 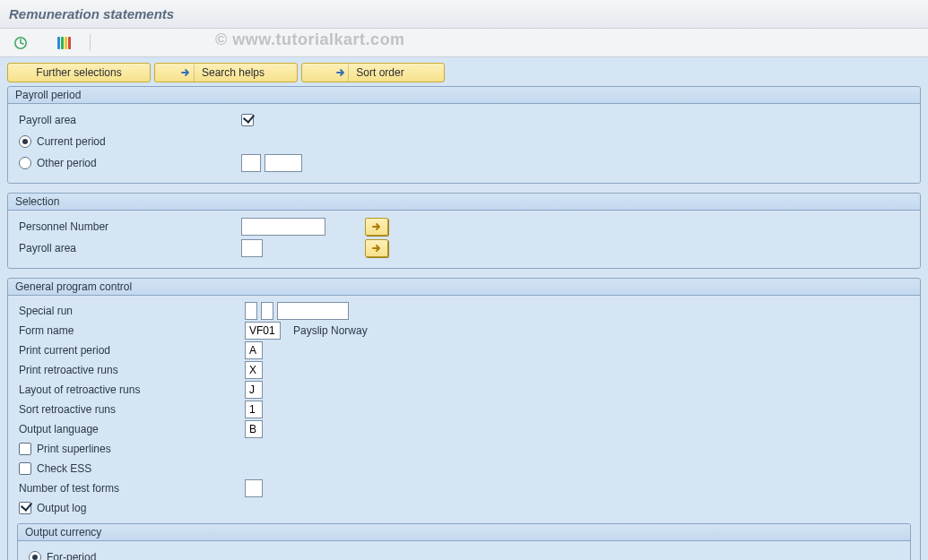 I want to click on personnel-number-extend-button, so click(x=377, y=227).